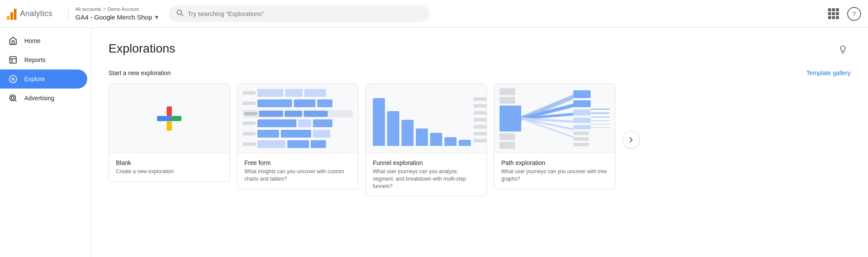 This screenshot has height=257, width=868. I want to click on main-header: Explorations, so click(480, 54).